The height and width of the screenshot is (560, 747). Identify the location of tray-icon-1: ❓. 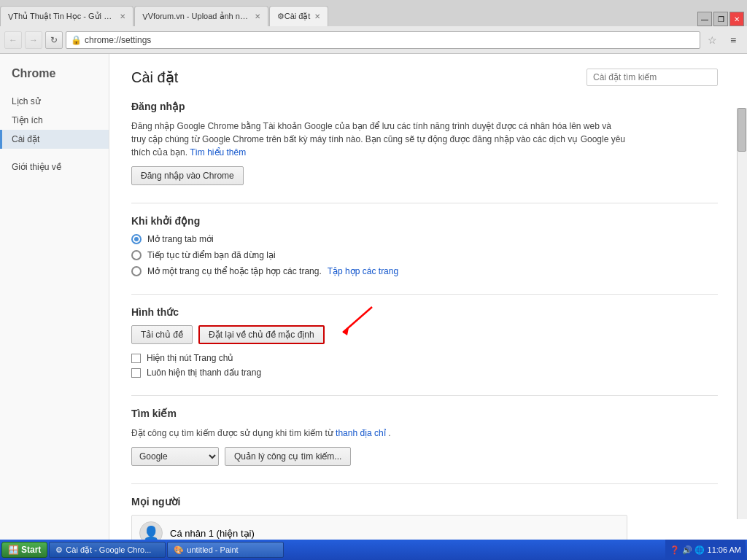
(675, 550).